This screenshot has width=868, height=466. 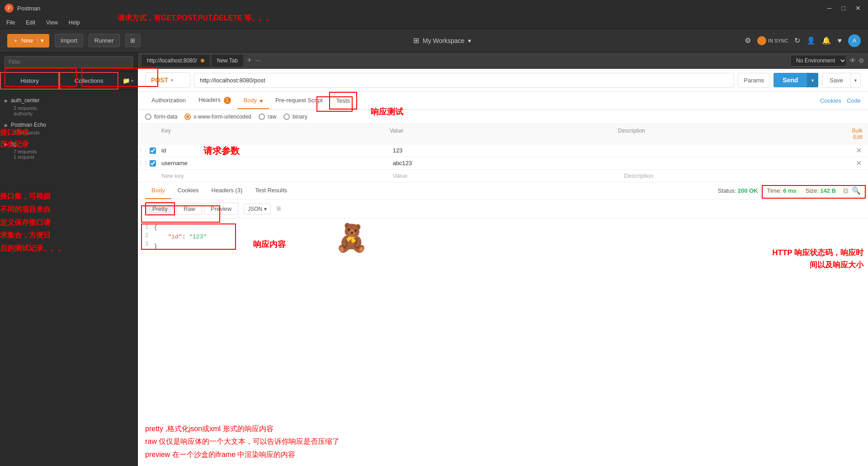 What do you see at coordinates (11, 23) in the screenshot?
I see `menu-file: File` at bounding box center [11, 23].